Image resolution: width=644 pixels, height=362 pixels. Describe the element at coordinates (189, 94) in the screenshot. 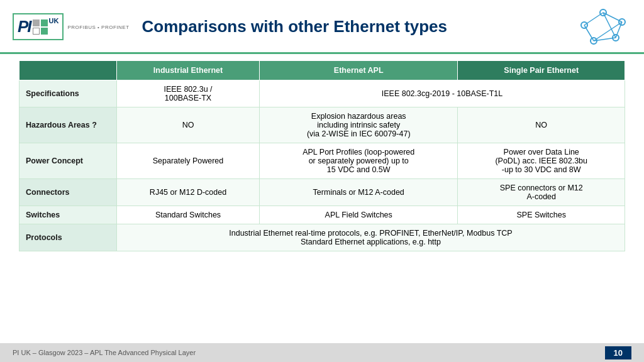

I see `cell-specs-ie: IEEE 802.3u / 100BASE-TX` at that location.